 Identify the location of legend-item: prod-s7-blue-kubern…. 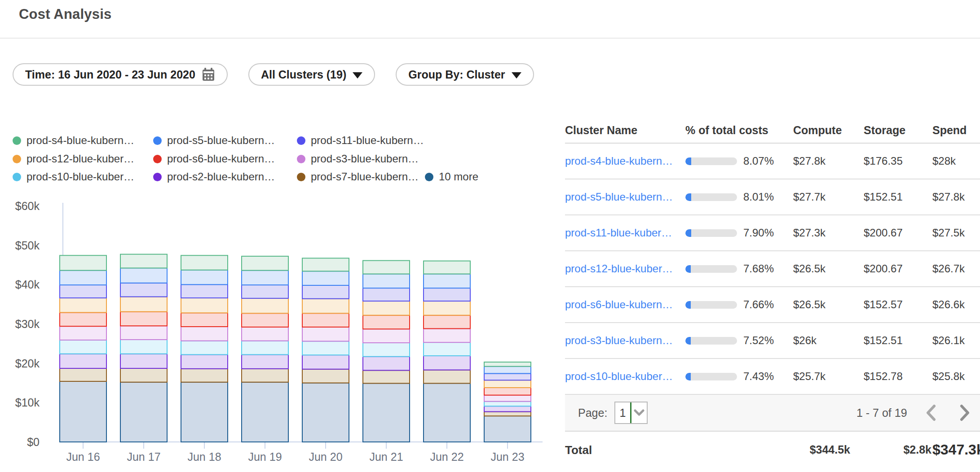
(358, 177).